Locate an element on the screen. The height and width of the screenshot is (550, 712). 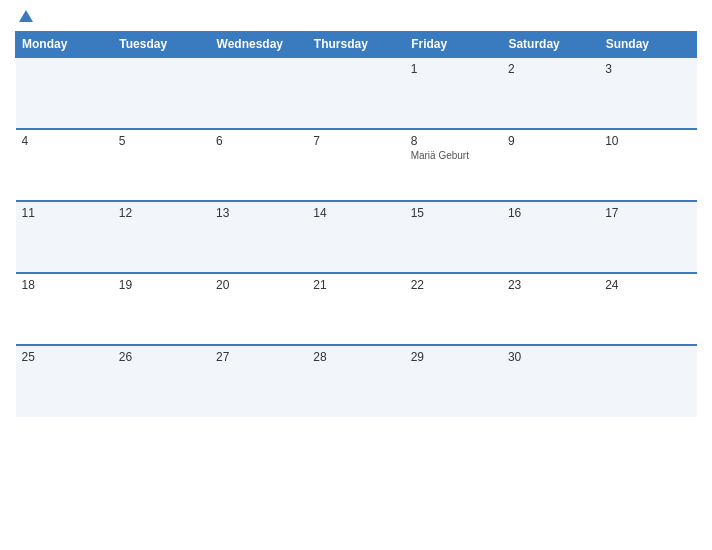
calendar-cell: 5 is located at coordinates (162, 165).